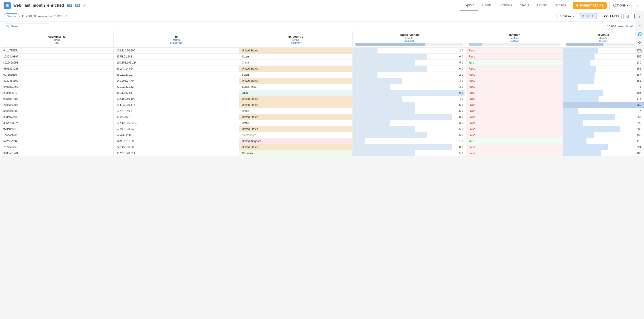  What do you see at coordinates (588, 16) in the screenshot?
I see `table-view-button: ⊞ TABLE` at bounding box center [588, 16].